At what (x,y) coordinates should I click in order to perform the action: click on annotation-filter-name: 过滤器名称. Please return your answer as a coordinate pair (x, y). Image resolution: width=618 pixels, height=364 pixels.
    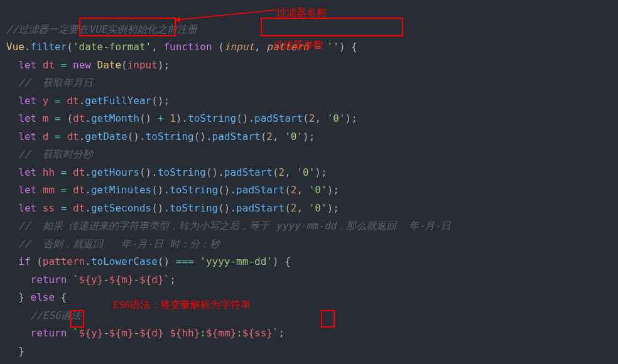
    Looking at the image, I should click on (301, 13).